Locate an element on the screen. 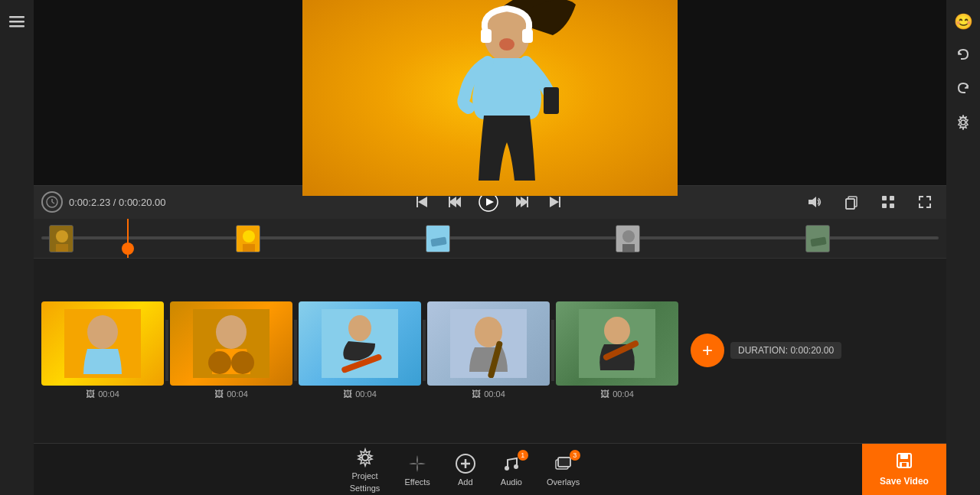 This screenshot has height=495, width=980. clip-img-icon-4: 🖼 is located at coordinates (476, 394).